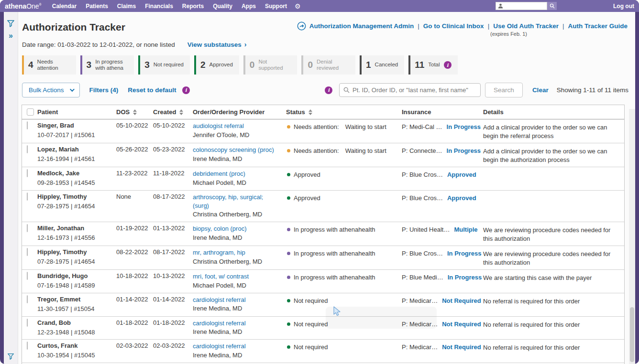 The height and width of the screenshot is (364, 639). What do you see at coordinates (23, 6) in the screenshot?
I see `athenaone-logo: athenaOne®` at bounding box center [23, 6].